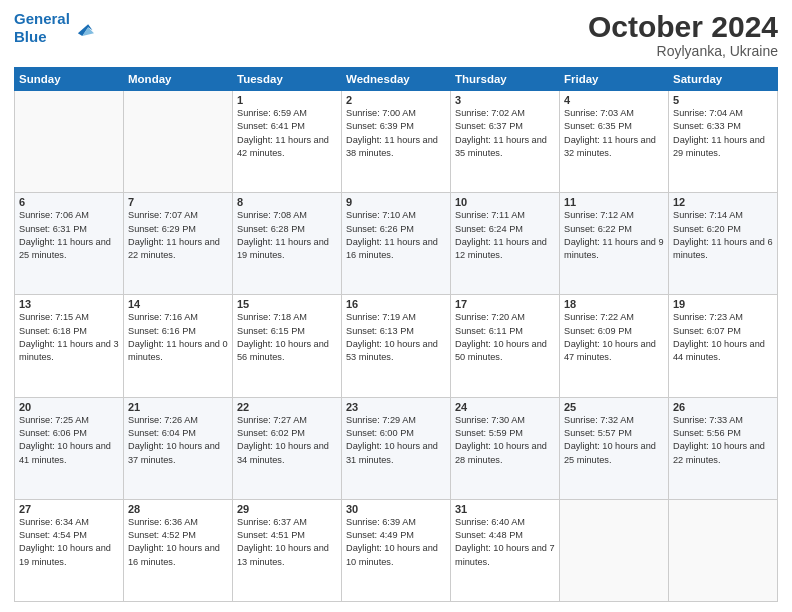  I want to click on sunset-text: Sunset: 6:26 PM, so click(380, 229).